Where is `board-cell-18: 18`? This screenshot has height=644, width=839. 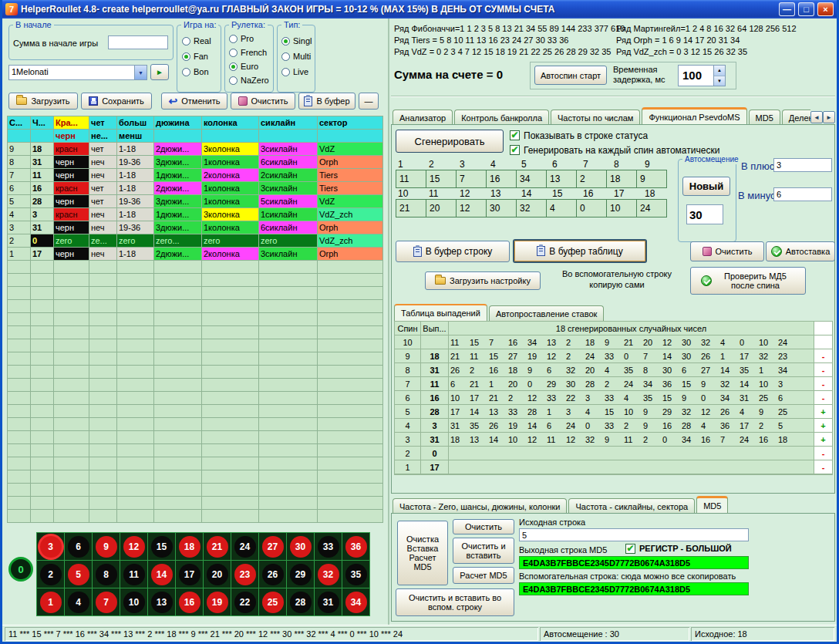
board-cell-18: 18 is located at coordinates (190, 546).